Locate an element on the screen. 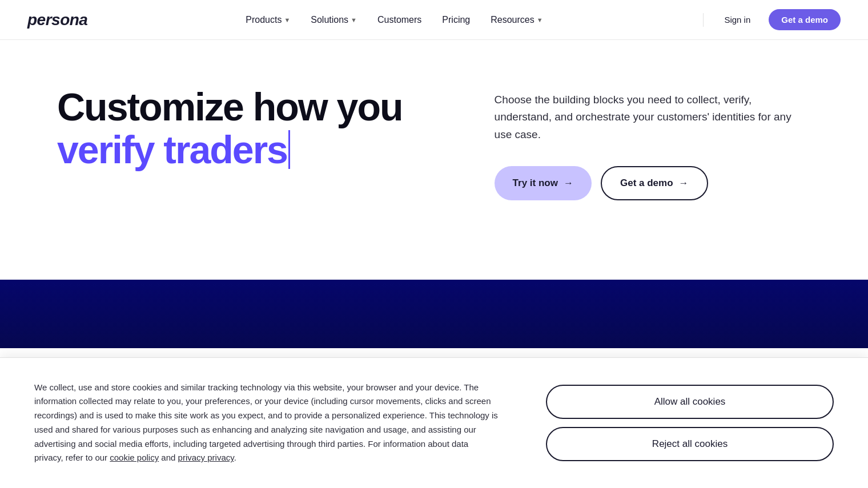 Image resolution: width=868 pixels, height=488 pixels. nav-resources-label: Resources is located at coordinates (512, 20).